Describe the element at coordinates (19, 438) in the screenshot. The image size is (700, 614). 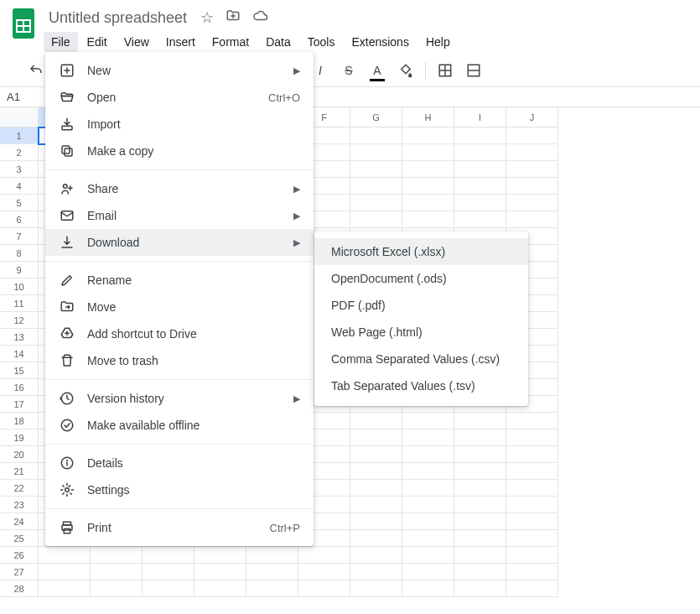
I see `row-header: 19` at that location.